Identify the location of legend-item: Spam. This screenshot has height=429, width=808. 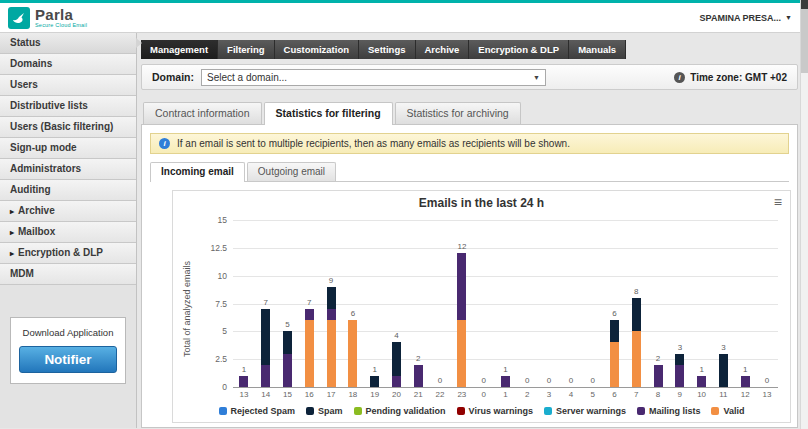
(324, 411).